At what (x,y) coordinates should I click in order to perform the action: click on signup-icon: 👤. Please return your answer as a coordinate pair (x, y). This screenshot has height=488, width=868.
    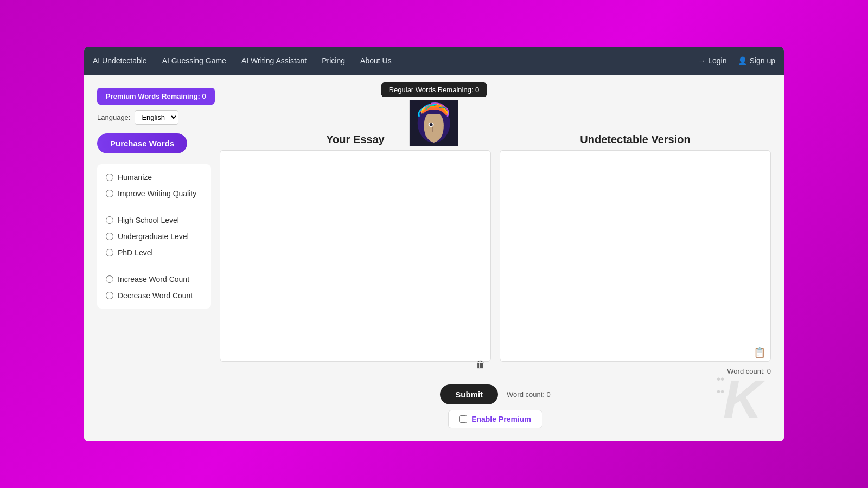
    Looking at the image, I should click on (742, 61).